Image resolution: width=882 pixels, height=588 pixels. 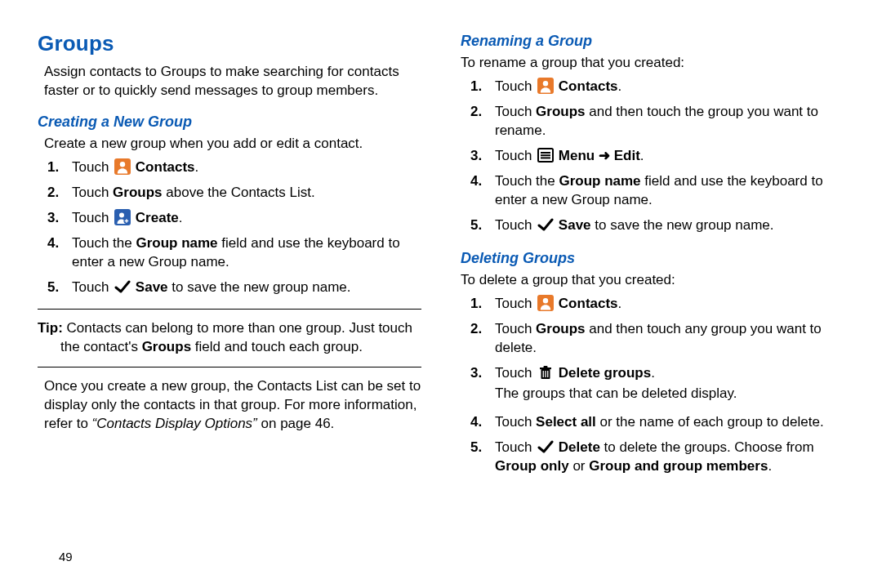 I want to click on subheading-deleting: Deleting Groups, so click(x=653, y=258).